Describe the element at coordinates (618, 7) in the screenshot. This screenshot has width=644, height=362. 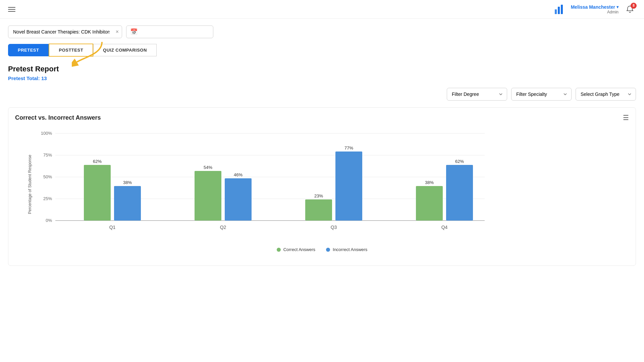
I see `chevron-down-icon: ▾` at that location.